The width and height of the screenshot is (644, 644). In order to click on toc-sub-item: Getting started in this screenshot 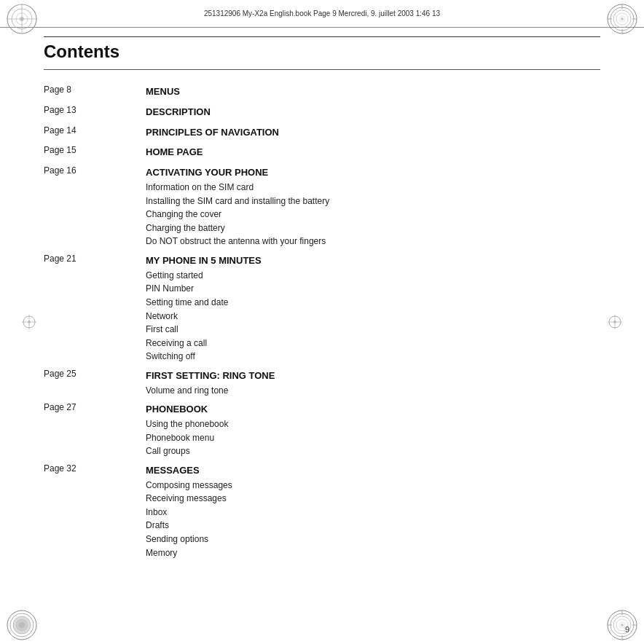, I will do `click(373, 275)`.